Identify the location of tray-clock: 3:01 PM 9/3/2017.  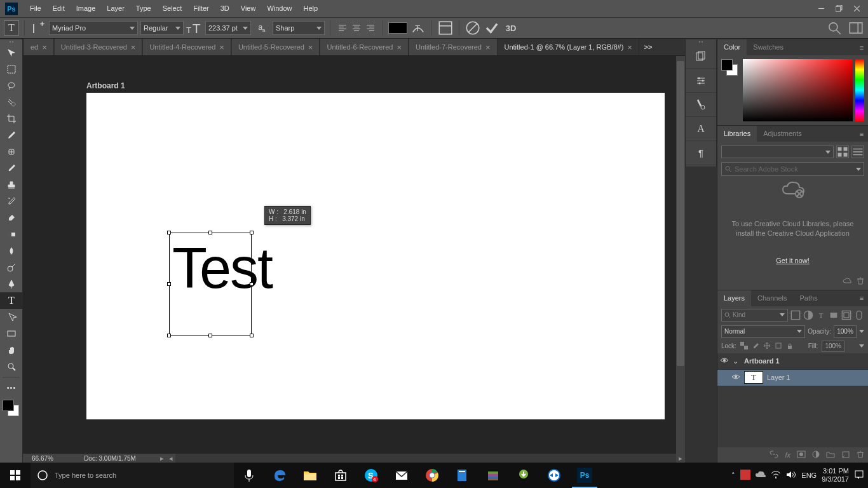
(835, 475).